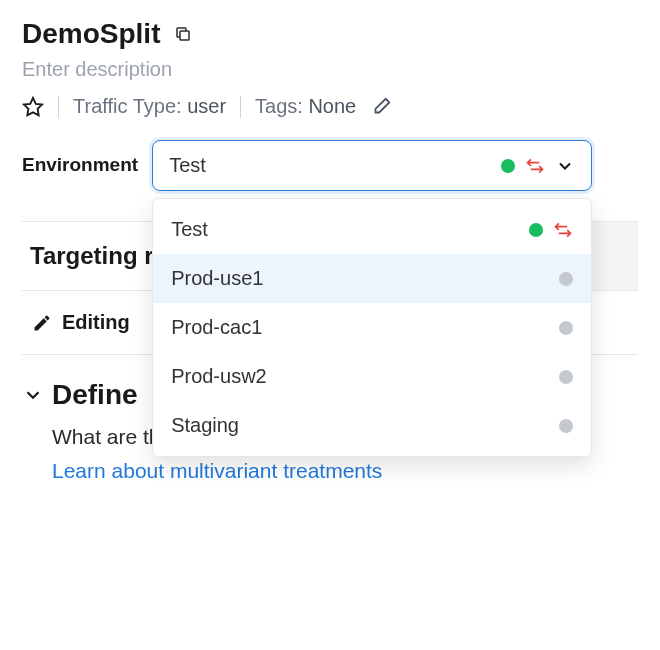 Image resolution: width=660 pixels, height=650 pixels. Describe the element at coordinates (330, 471) in the screenshot. I see `learn-link: Learn about multivariant treatments` at that location.